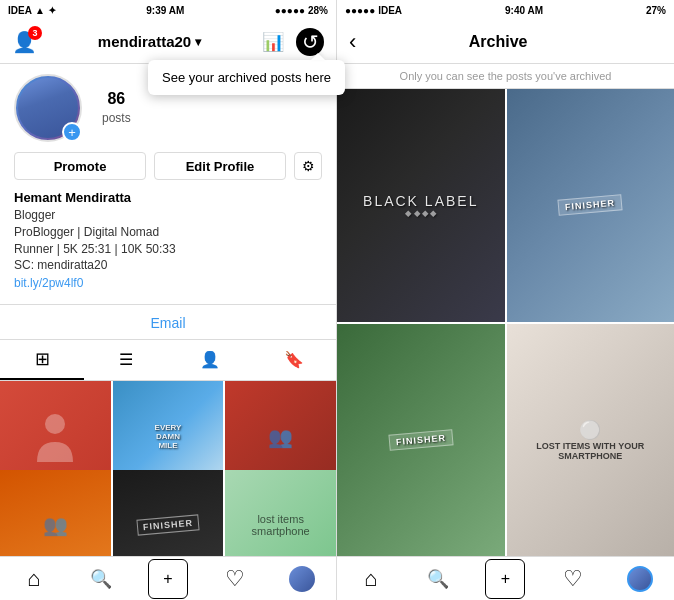  I want to click on archive-header: ‹ Archive, so click(506, 42).